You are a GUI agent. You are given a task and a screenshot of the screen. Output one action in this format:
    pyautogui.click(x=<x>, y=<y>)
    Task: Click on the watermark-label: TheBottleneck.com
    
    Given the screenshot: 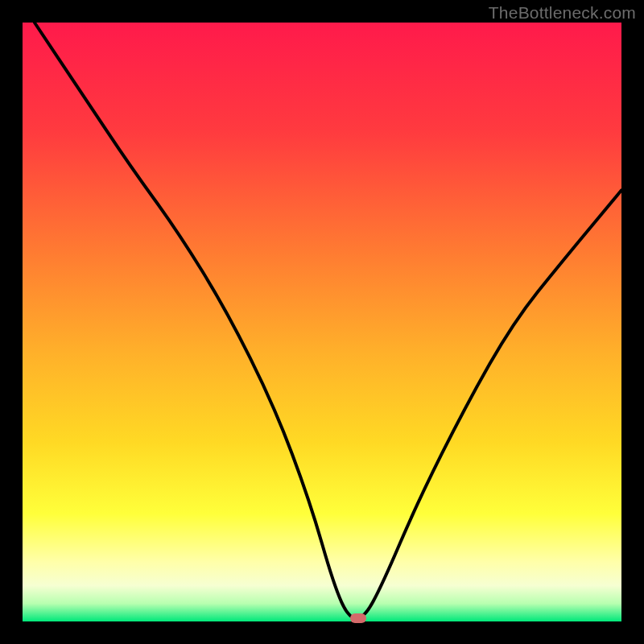 What is the action you would take?
    pyautogui.click(x=562, y=13)
    